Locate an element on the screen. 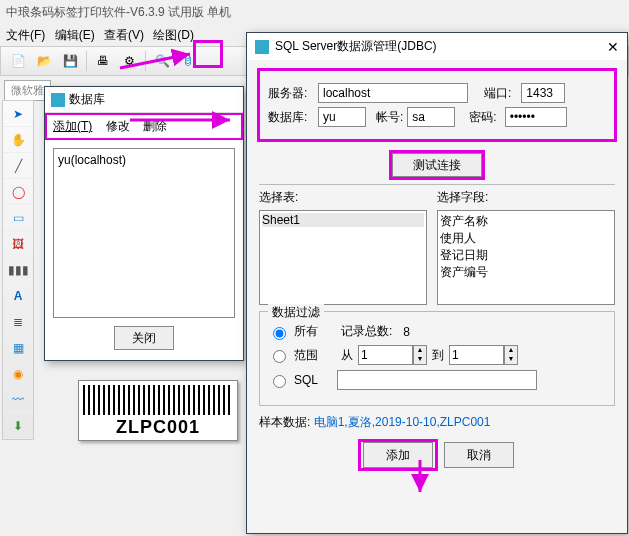  field-item: 登记日期 is located at coordinates (526, 256).